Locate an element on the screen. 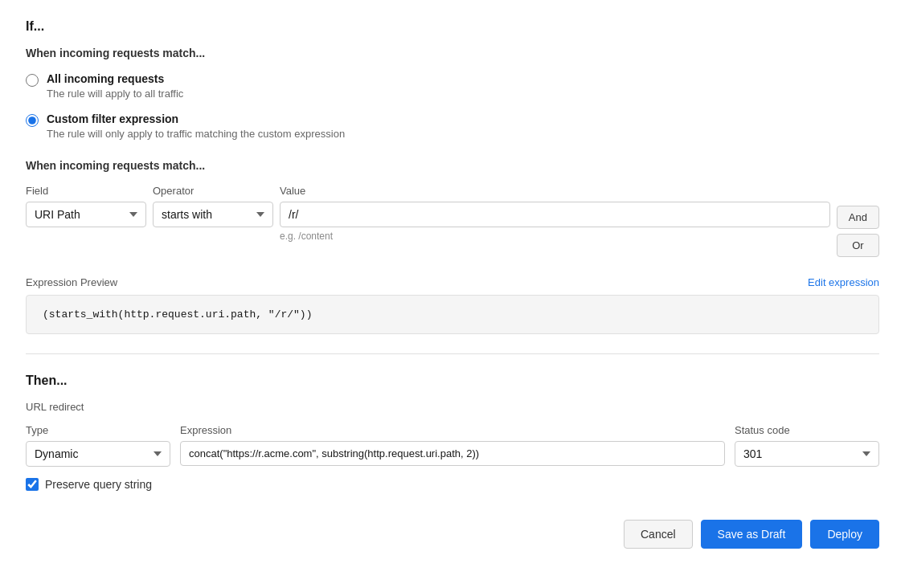 The image size is (905, 588). then-label: Then... is located at coordinates (452, 381).